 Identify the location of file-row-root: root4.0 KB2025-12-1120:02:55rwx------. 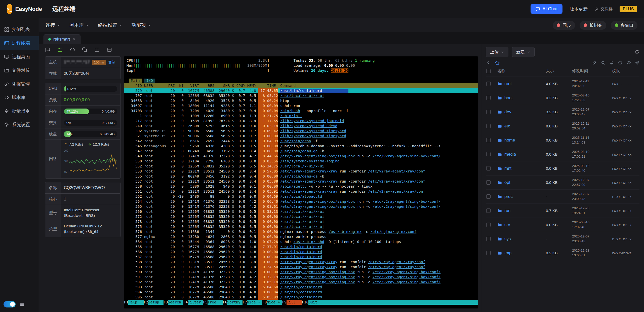
(562, 84).